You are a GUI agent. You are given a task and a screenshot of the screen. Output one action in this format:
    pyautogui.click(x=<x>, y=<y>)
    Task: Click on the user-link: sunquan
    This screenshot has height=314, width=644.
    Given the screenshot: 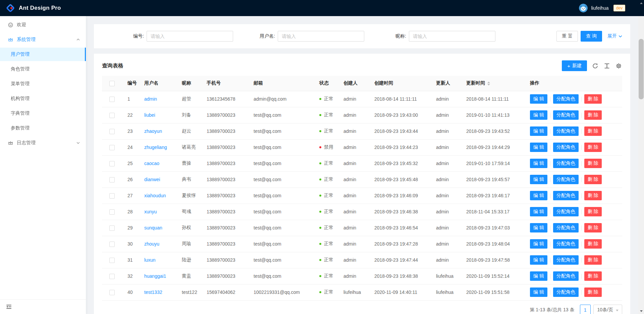 What is the action you would take?
    pyautogui.click(x=153, y=228)
    